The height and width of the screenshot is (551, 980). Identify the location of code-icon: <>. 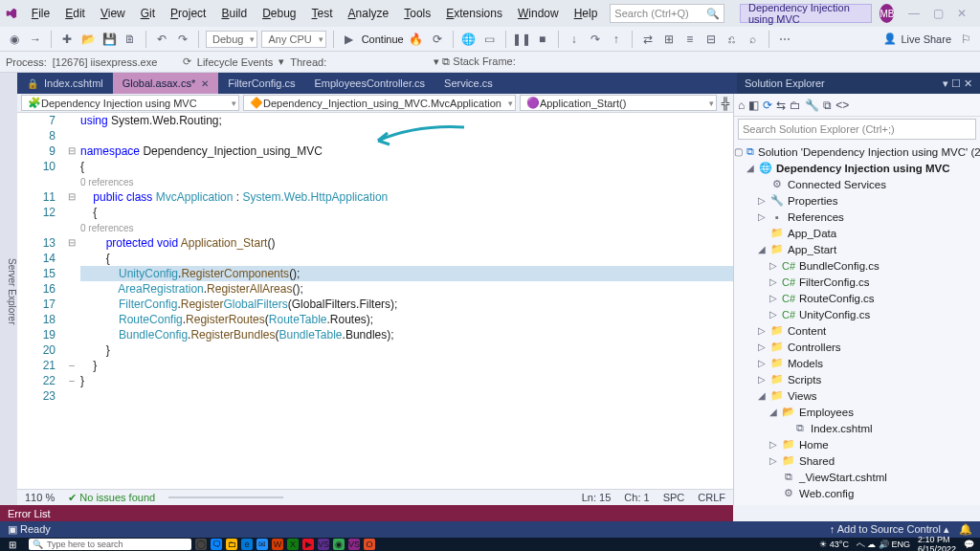
(842, 105).